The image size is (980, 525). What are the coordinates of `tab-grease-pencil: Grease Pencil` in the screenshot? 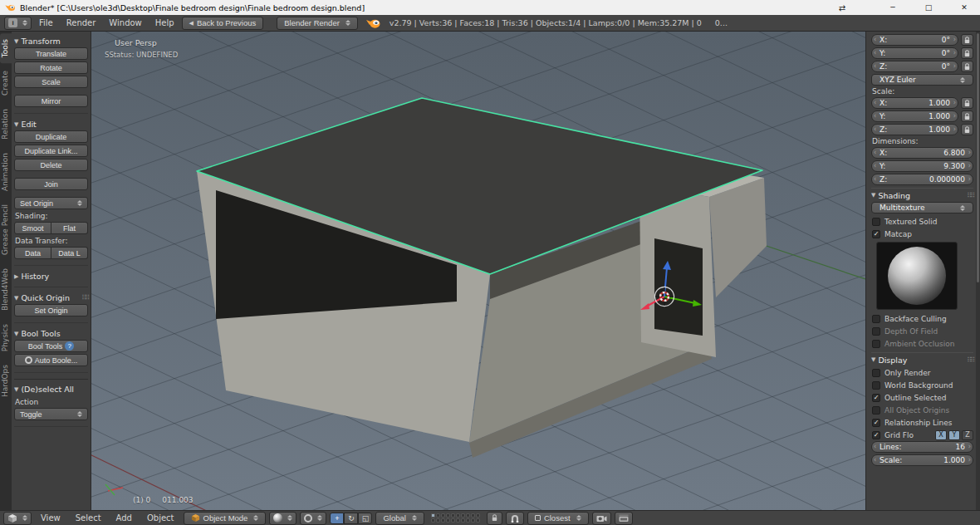 It's located at (6, 229).